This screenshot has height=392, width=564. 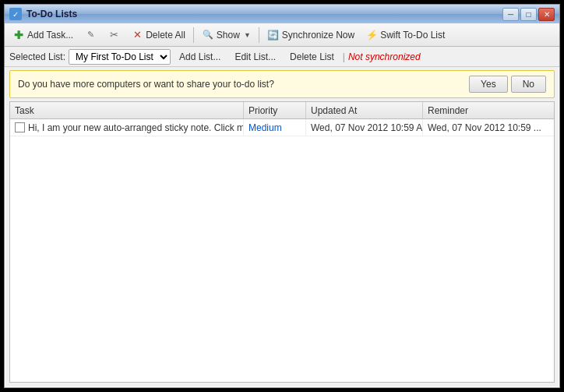 What do you see at coordinates (282, 111) in the screenshot?
I see `table-header: Task Priority Updated At Reminder` at bounding box center [282, 111].